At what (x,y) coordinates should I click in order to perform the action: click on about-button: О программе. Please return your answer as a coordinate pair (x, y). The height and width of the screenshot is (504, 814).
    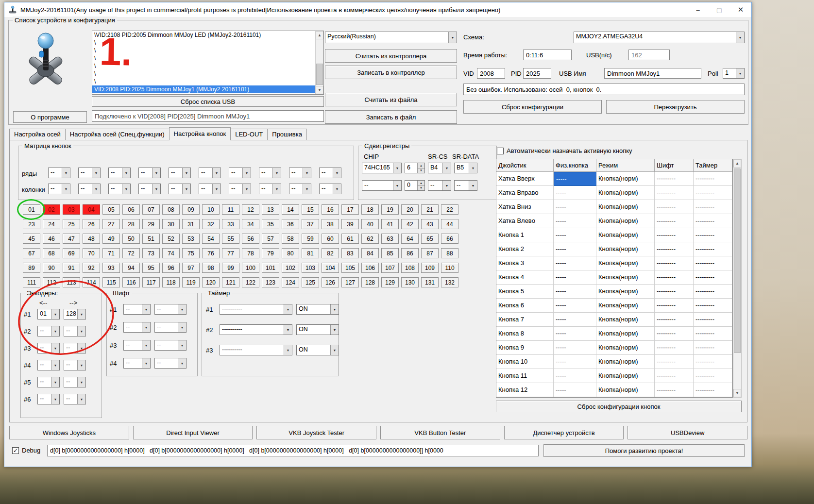
    Looking at the image, I should click on (50, 117).